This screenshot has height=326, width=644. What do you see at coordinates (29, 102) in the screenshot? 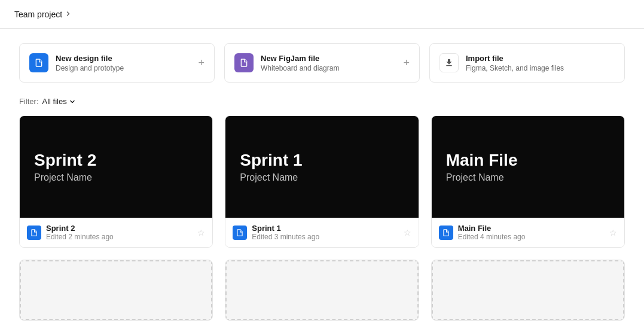
I see `filter-label: Filter:` at bounding box center [29, 102].